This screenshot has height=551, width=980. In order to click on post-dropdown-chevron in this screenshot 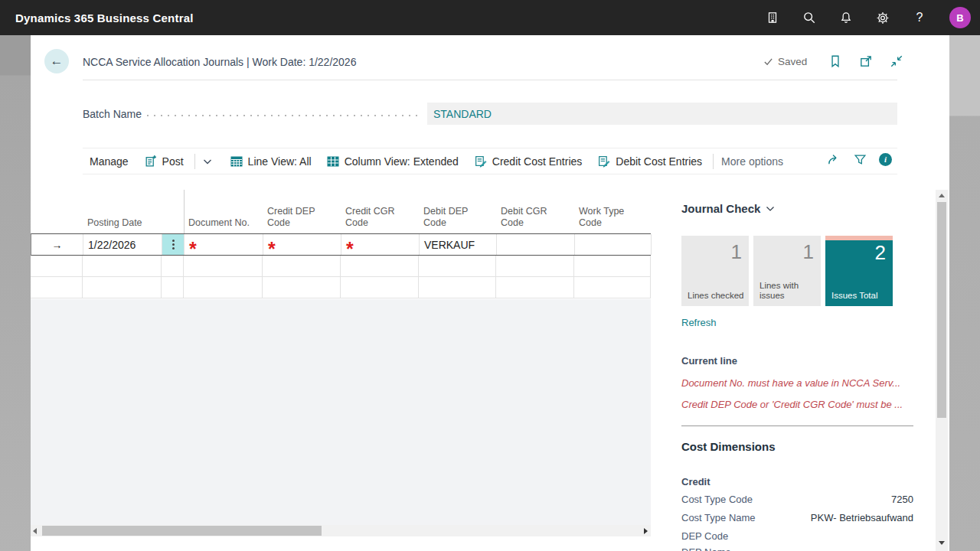, I will do `click(207, 161)`.